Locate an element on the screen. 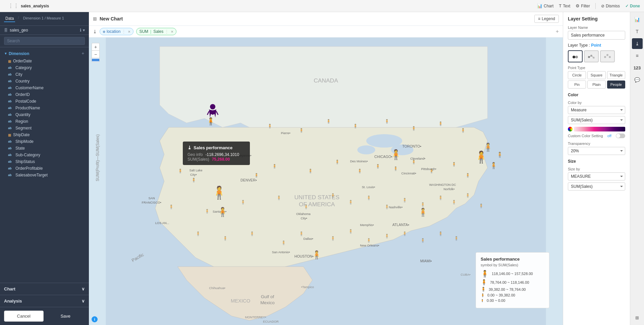 The height and width of the screenshot is (325, 644). color-measure-select: SUM(Sales) is located at coordinates (596, 120).